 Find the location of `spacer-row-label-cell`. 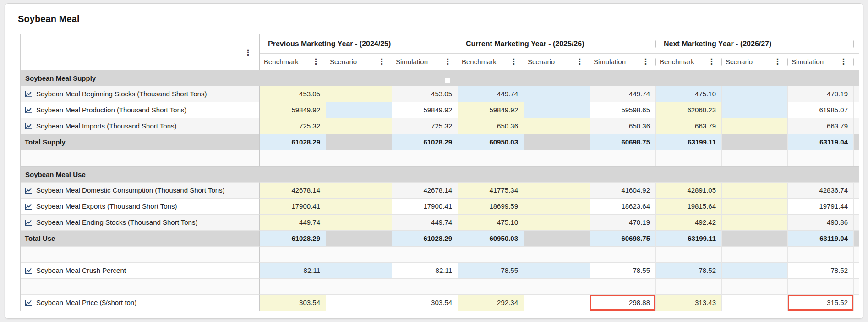

spacer-row-label-cell is located at coordinates (140, 158).